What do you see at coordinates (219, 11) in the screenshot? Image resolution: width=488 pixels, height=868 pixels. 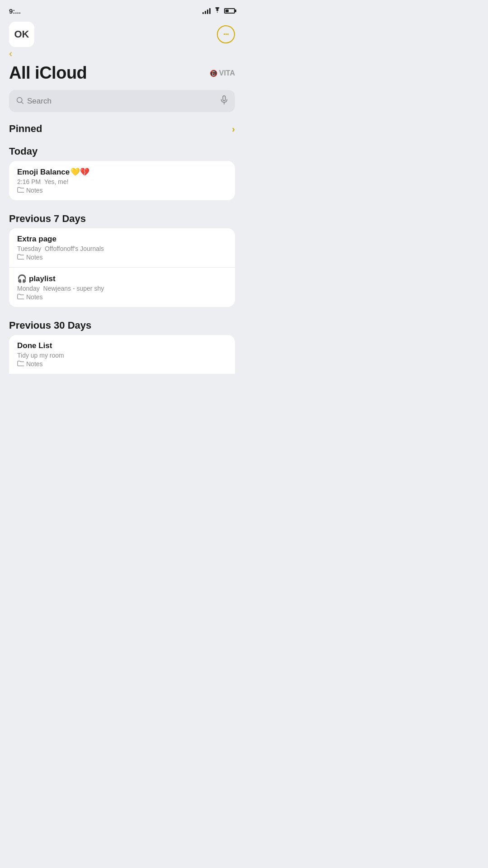 I see `status-icons` at bounding box center [219, 11].